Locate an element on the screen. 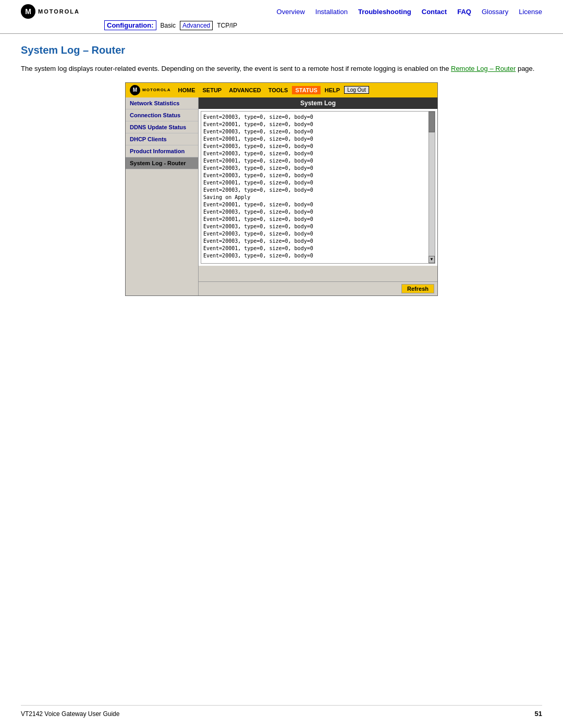  router-nav: HOME SETUP ADVANCED TOOLS STATUS HELP Lo… is located at coordinates (304, 90).